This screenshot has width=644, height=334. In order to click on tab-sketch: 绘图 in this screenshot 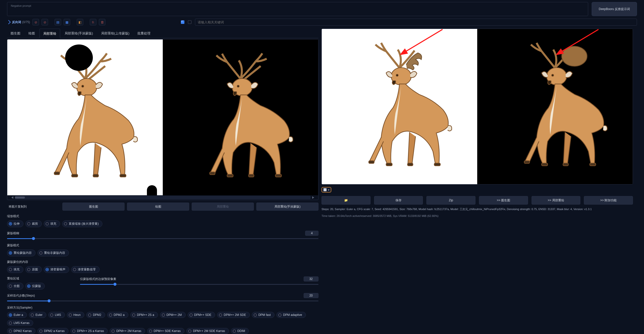, I will do `click(32, 33)`.